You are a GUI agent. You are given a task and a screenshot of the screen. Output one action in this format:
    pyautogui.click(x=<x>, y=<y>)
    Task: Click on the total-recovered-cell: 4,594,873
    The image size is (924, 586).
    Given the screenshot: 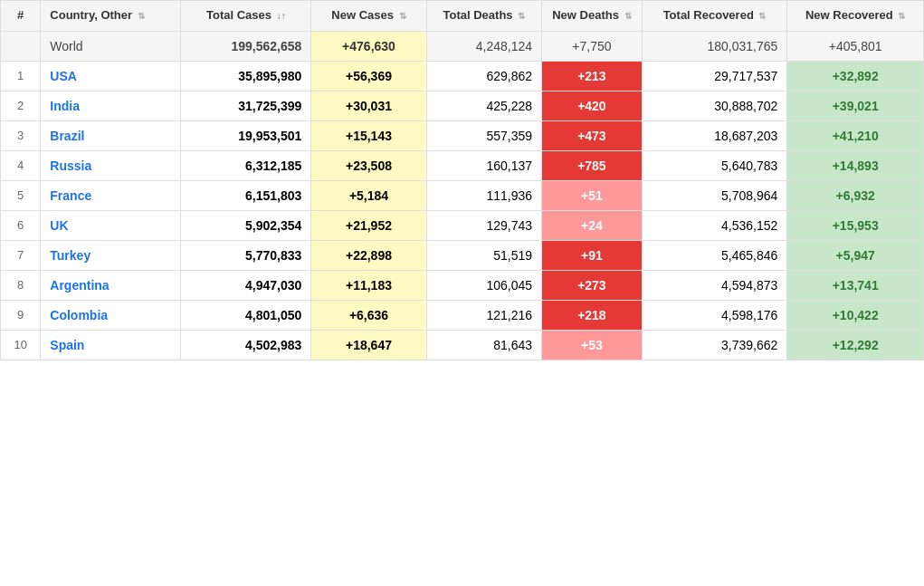 What is the action you would take?
    pyautogui.click(x=715, y=284)
    